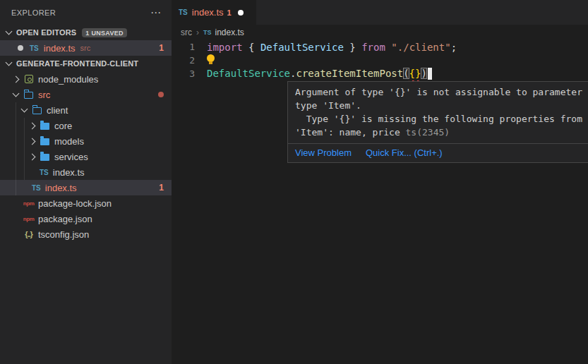 This screenshot has height=364, width=588. I want to click on tree-item-label: node_modules, so click(68, 79).